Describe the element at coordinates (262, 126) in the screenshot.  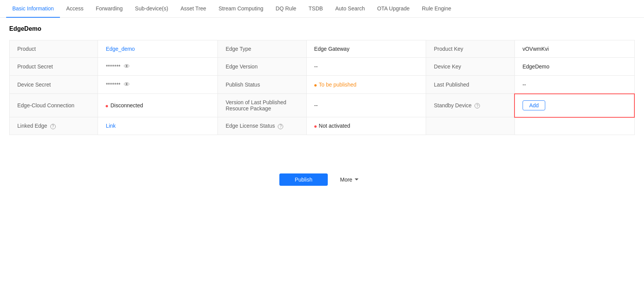
I see `label-cell-4-2: Edge License Status ?` at that location.